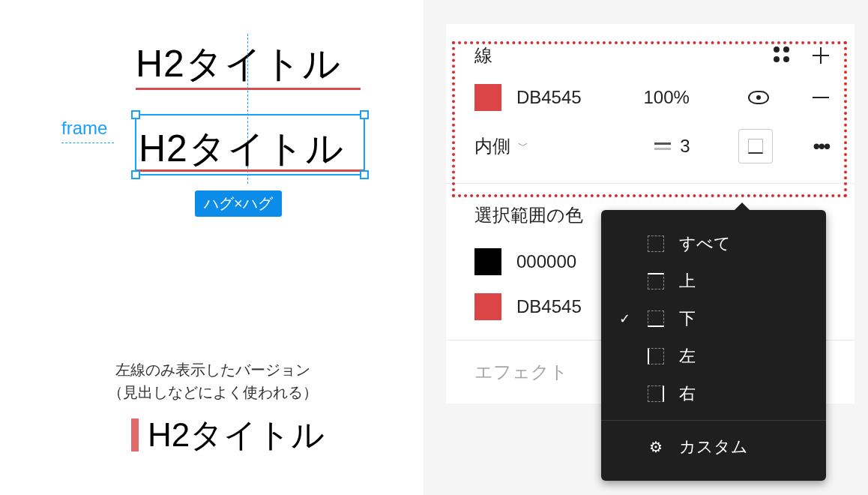  I want to click on side-option-right: 右, so click(714, 394).